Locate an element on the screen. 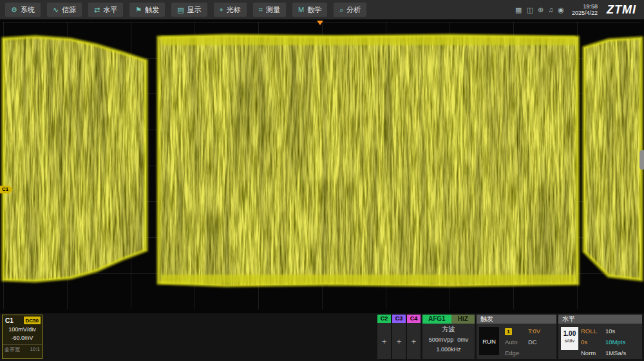 The image size is (644, 361). menu-horizontal: ⇄ 水平 is located at coordinates (106, 10).